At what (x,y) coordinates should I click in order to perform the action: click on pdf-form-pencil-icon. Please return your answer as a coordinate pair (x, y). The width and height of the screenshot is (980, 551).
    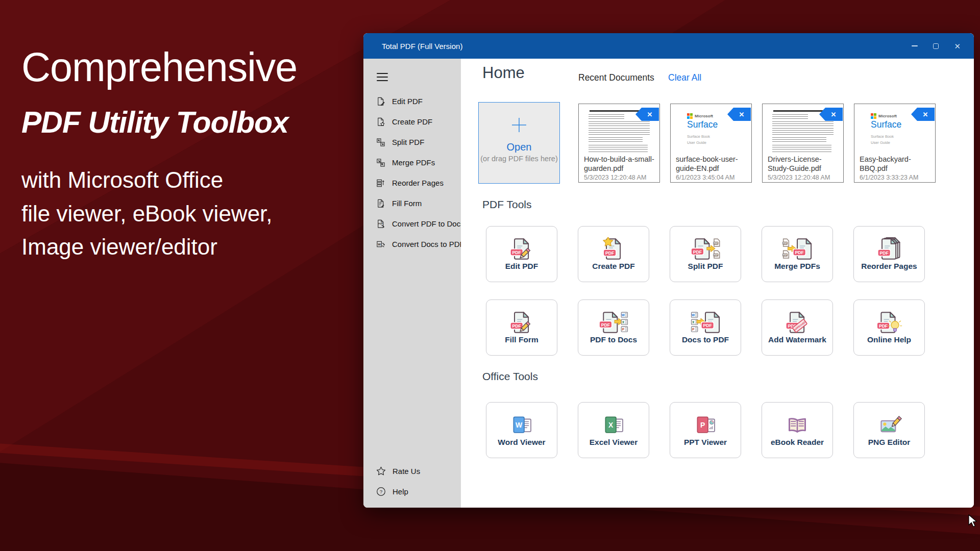
    Looking at the image, I should click on (522, 322).